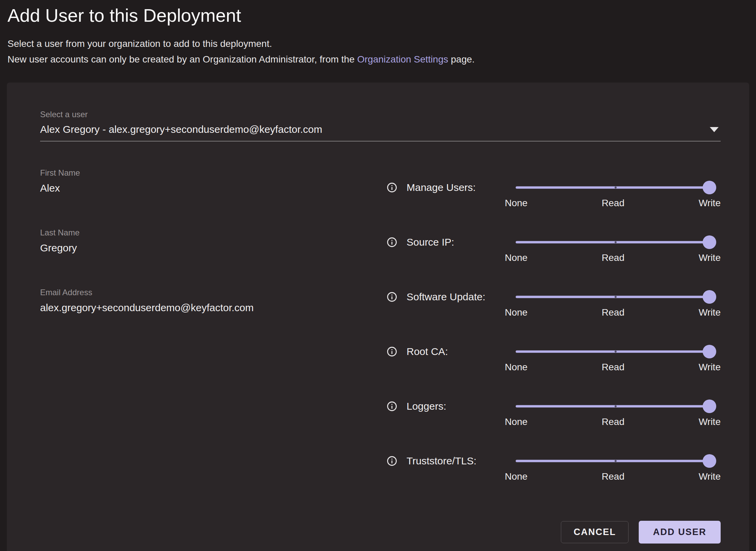 The width and height of the screenshot is (756, 551). What do you see at coordinates (378, 44) in the screenshot?
I see `subtitle-line-1: Select a user from your organization to …` at bounding box center [378, 44].